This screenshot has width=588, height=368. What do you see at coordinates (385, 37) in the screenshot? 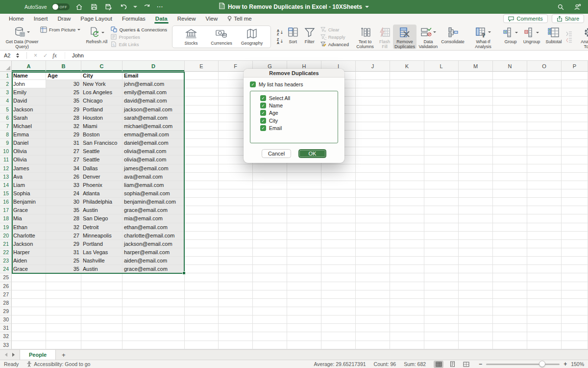
I see `flash-fill-button: Flash Fill` at bounding box center [385, 37].